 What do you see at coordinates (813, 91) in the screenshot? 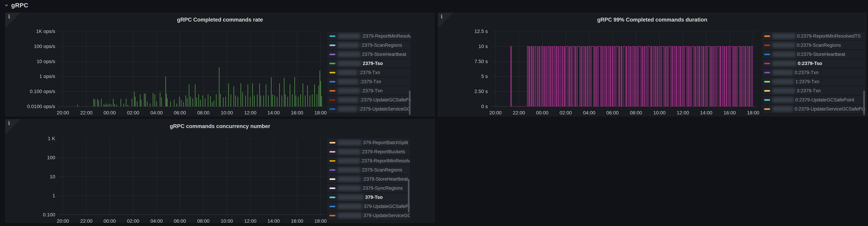
I see `legend-item-txn: 3:2379-Txn` at bounding box center [813, 91].